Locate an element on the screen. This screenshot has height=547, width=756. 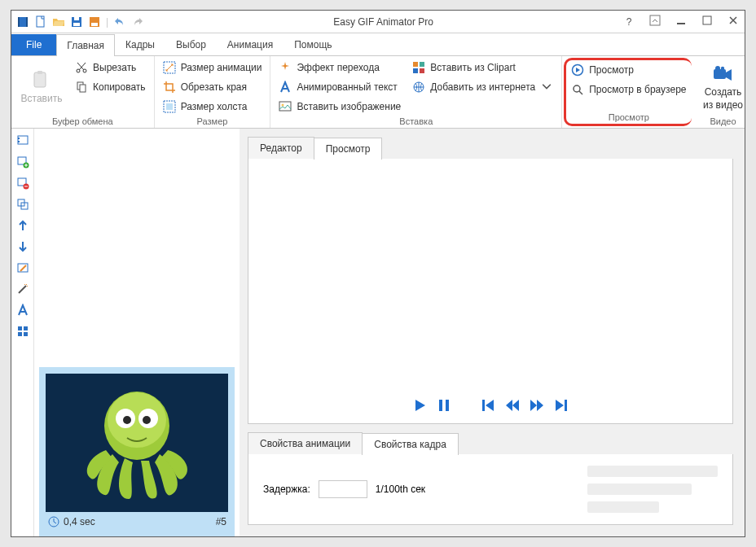
side-toolbar is located at coordinates (23, 332).